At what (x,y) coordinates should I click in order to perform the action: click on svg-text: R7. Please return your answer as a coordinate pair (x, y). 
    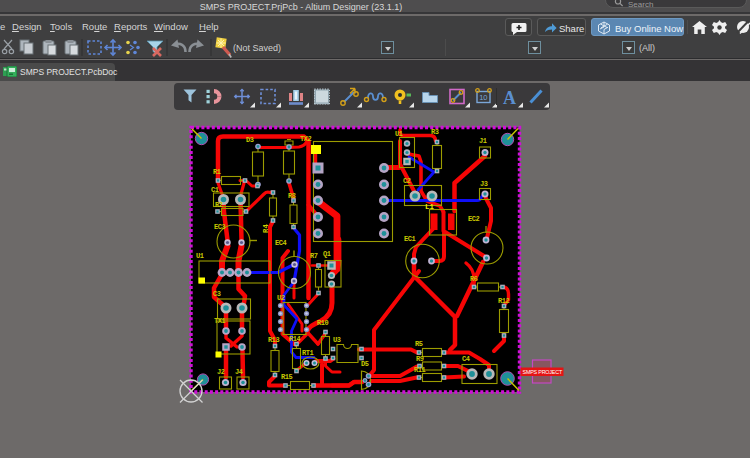
    Looking at the image, I should click on (314, 256).